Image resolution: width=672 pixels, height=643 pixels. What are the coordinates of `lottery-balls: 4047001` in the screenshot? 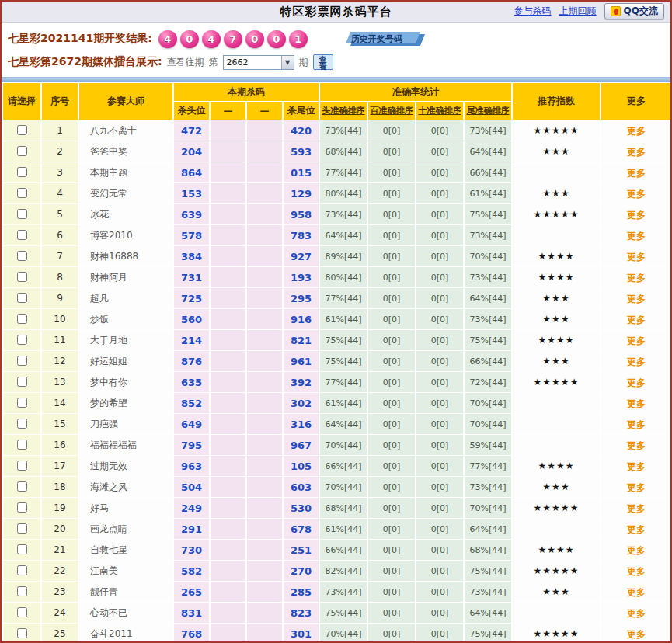 It's located at (233, 39).